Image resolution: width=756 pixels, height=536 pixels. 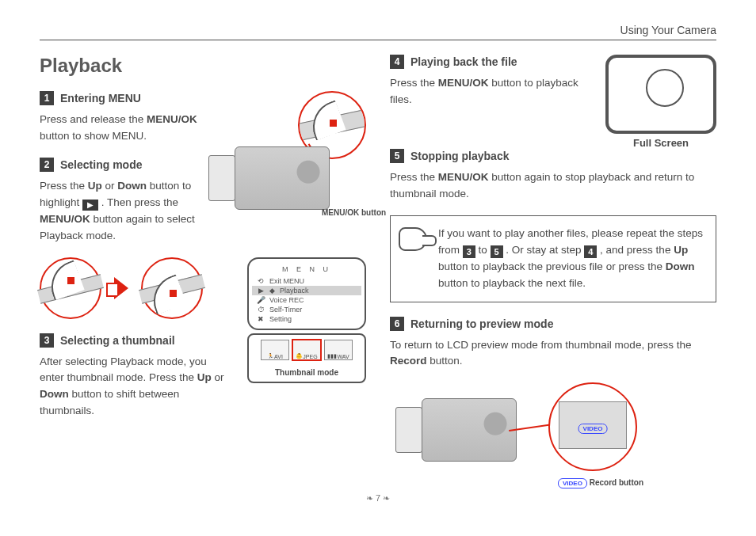 I want to click on camera-with-menuok-callout: MENU/OK button, so click(x=291, y=154).